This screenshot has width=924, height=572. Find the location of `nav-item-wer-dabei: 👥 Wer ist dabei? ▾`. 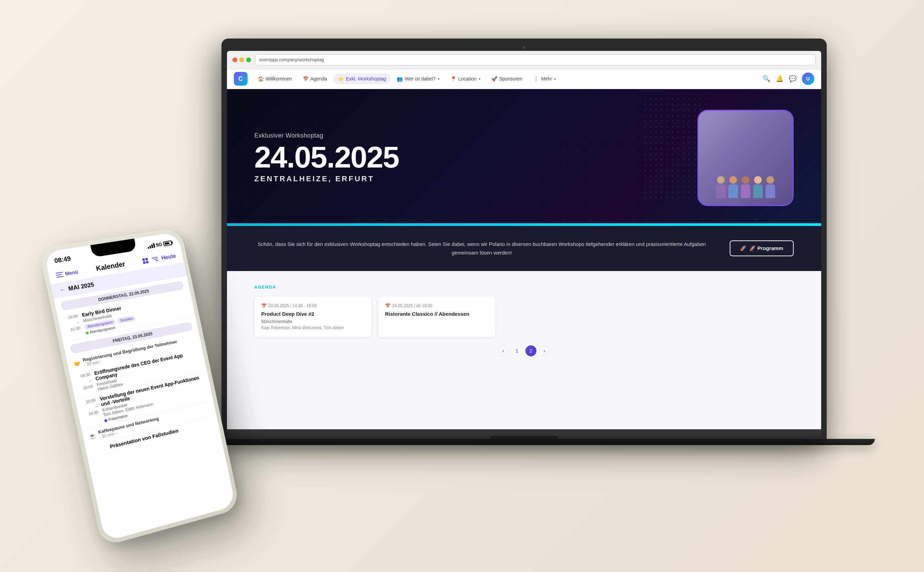

nav-item-wer-dabei: 👥 Wer ist dabei? ▾ is located at coordinates (418, 79).